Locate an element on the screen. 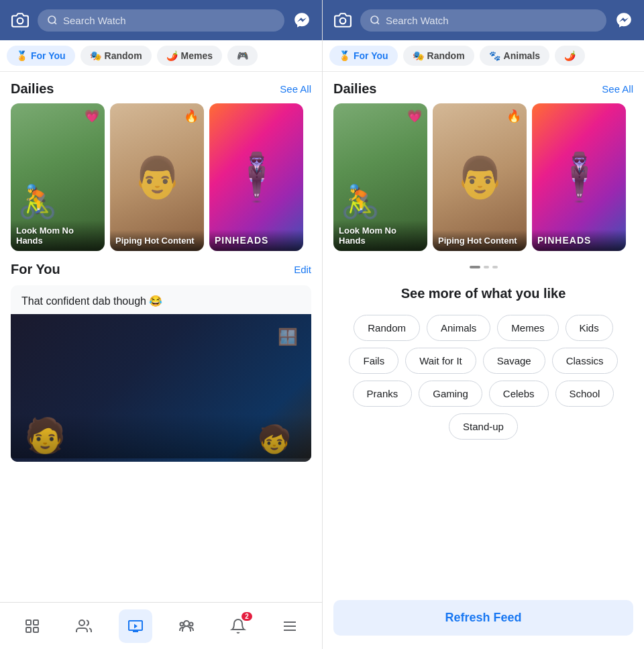 The image size is (644, 649). tab-for-you-left: 🏅 For You is located at coordinates (41, 56).